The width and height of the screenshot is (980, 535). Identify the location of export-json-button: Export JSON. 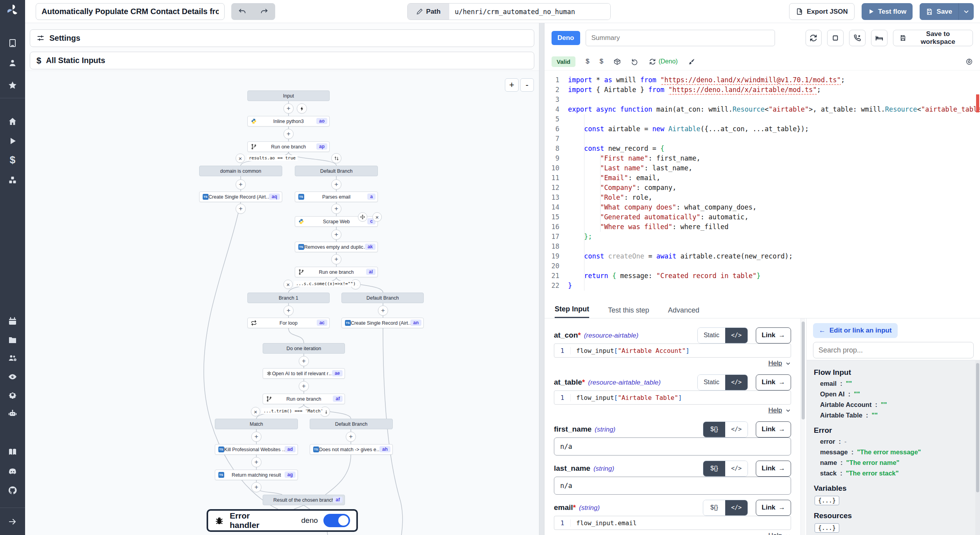
(822, 12).